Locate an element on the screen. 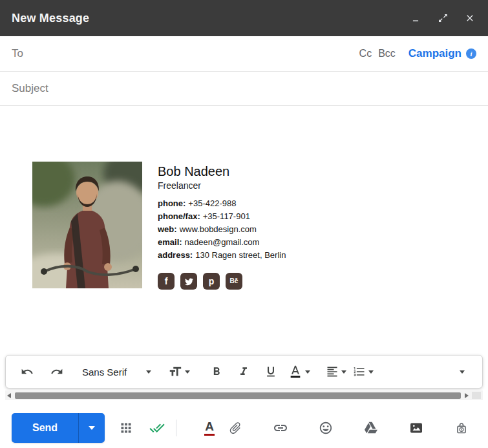  redo-icon is located at coordinates (57, 372).